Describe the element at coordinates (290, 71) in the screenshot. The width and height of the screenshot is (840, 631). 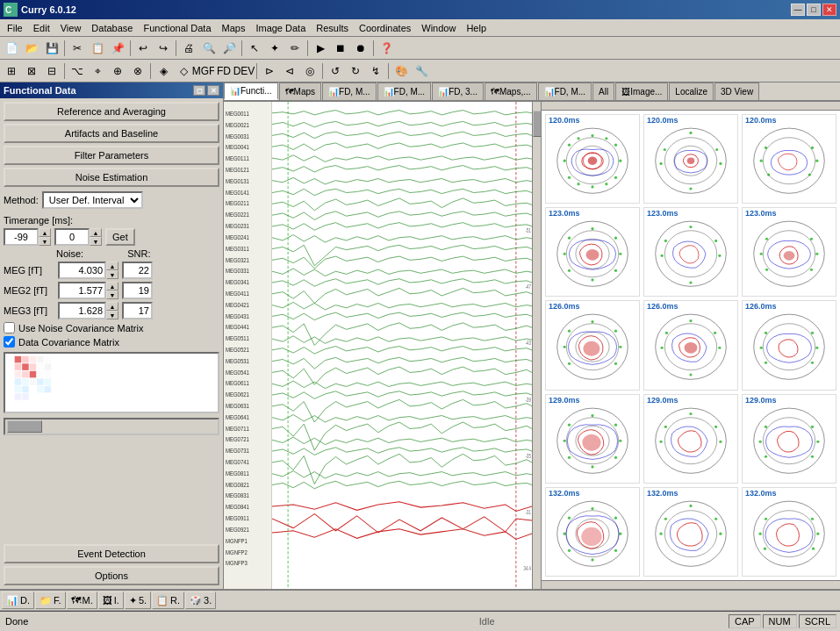
I see `tb2-14: ⊲` at that location.